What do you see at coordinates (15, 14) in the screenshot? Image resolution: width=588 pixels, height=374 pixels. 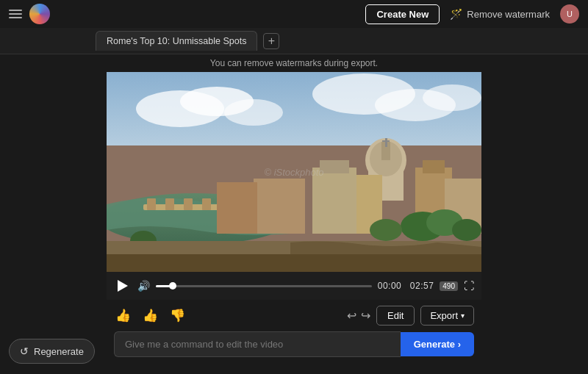 I see `hamburger-icon` at bounding box center [15, 14].